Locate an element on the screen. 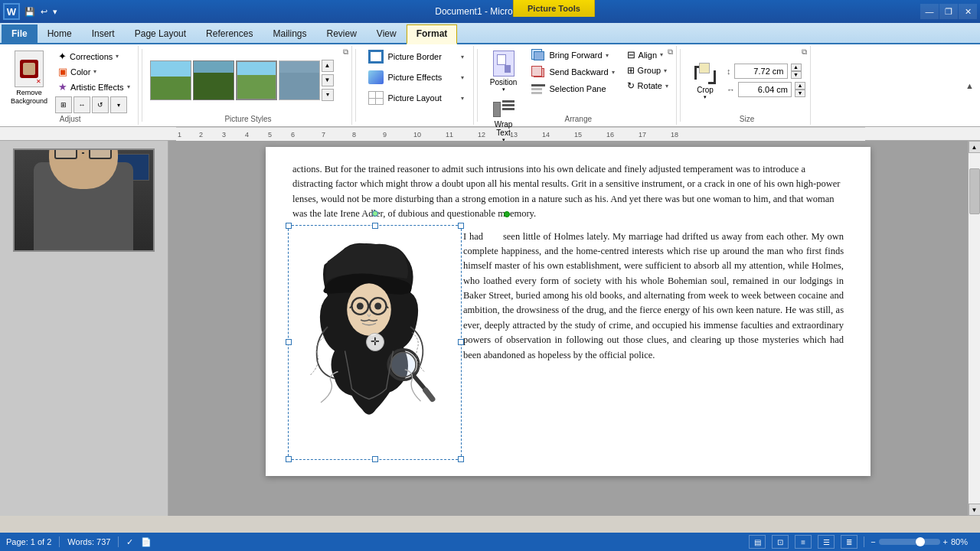 The width and height of the screenshot is (980, 551). position-chevron: ▾ is located at coordinates (504, 90).